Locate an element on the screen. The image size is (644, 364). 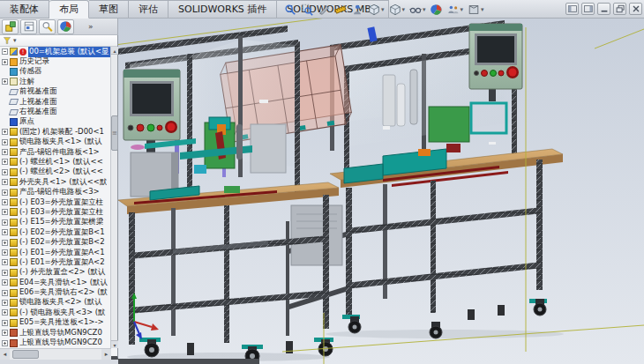
tree-row: ! 右视基准面 is located at coordinates (56, 111).